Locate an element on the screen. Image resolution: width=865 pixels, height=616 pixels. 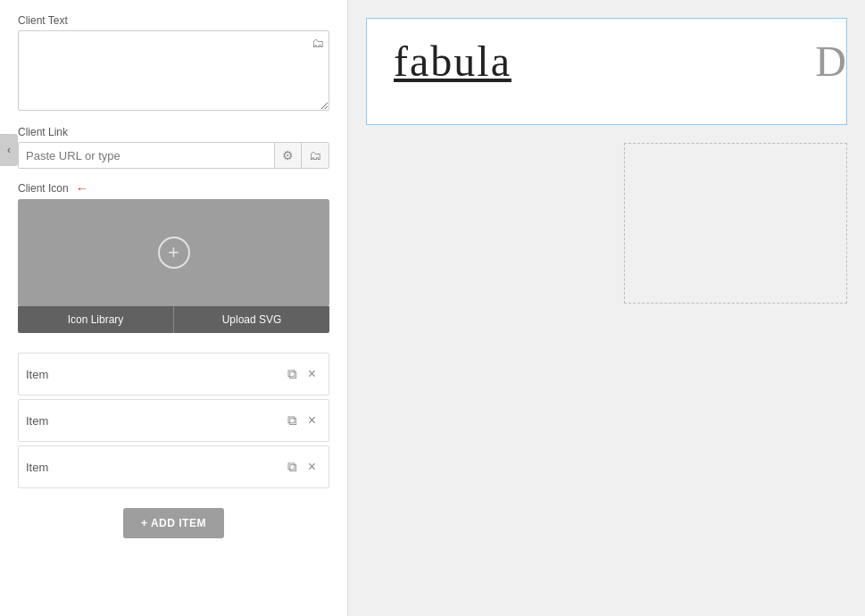
canvas-title: fabula is located at coordinates (453, 61).